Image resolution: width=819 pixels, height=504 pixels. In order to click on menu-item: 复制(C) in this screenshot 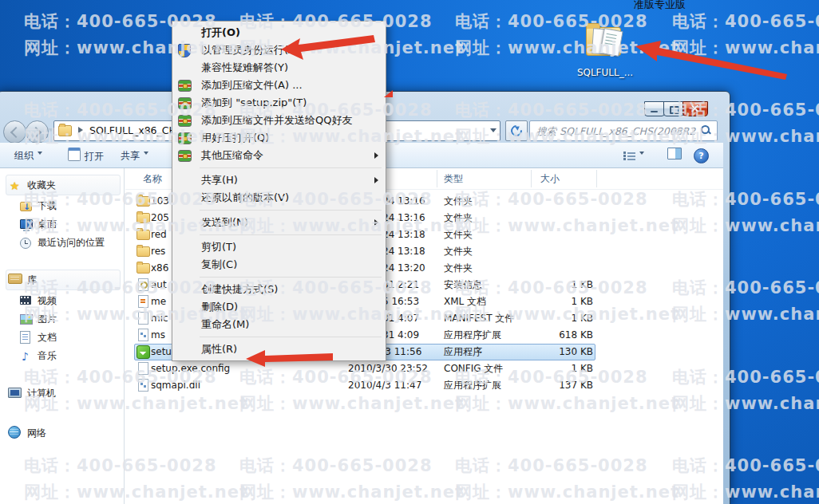, I will do `click(279, 265)`.